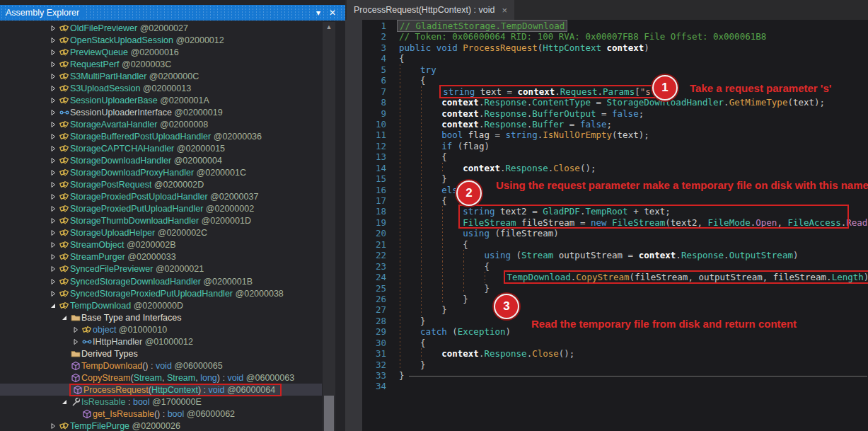  I want to click on tree-item-body: StreamObject @0200002B, so click(117, 245).